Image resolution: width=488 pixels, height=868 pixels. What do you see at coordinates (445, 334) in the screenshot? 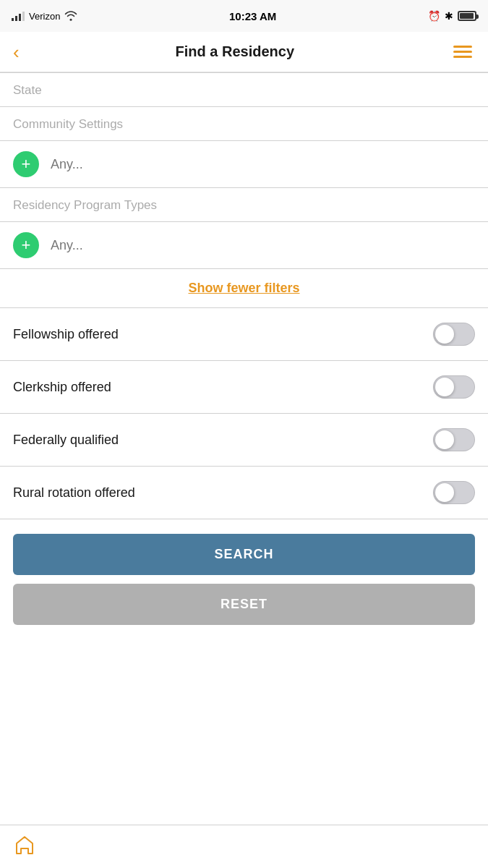
I see `fellowship-toggle-knob` at bounding box center [445, 334].